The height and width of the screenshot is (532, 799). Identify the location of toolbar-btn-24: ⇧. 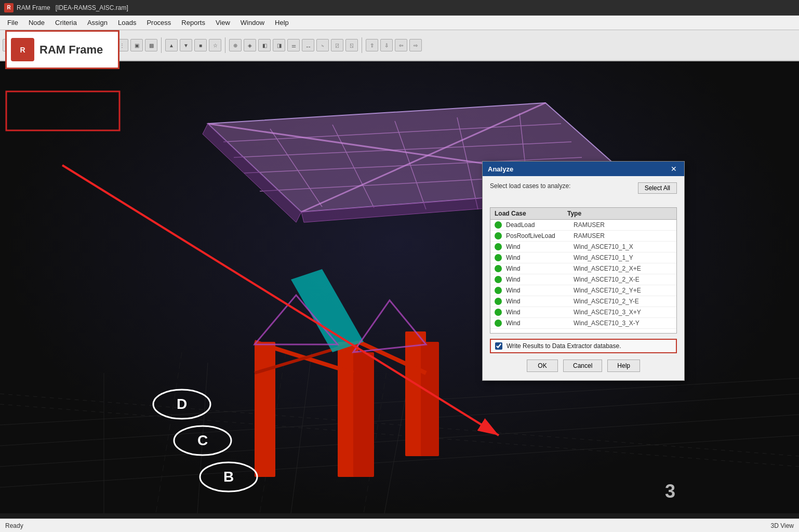
(372, 45).